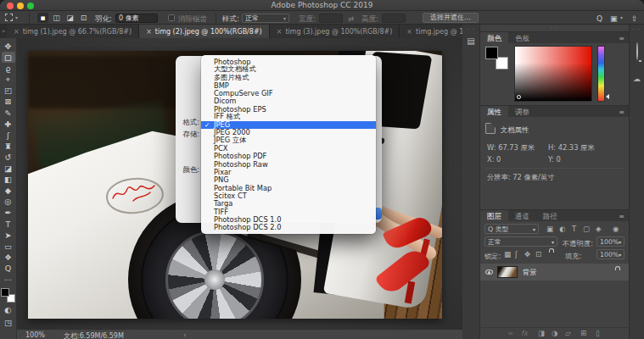 Image resolution: width=644 pixels, height=339 pixels. What do you see at coordinates (288, 85) in the screenshot?
I see `format-menu-item: BMP` at bounding box center [288, 85].